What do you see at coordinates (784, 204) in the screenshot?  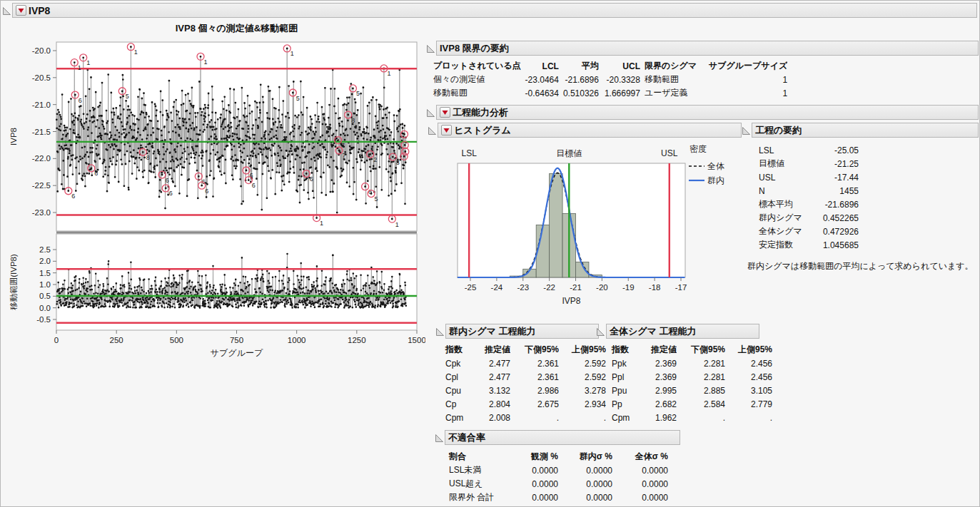 I see `table-cell: 標本平均` at bounding box center [784, 204].